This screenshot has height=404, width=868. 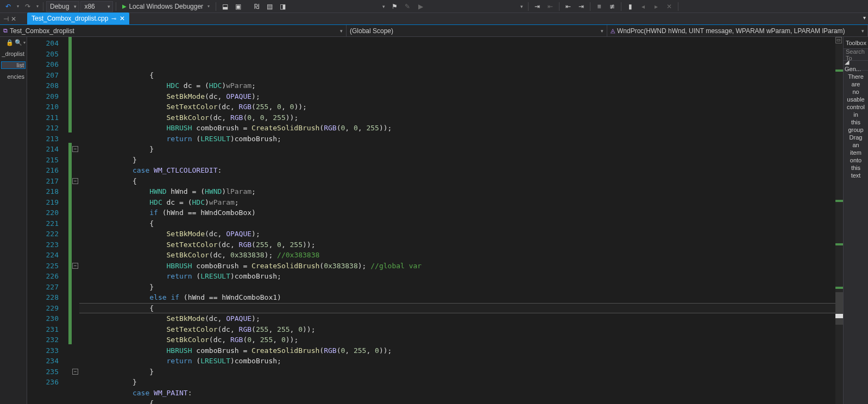 I want to click on continue-icon: ▶, so click(x=420, y=7).